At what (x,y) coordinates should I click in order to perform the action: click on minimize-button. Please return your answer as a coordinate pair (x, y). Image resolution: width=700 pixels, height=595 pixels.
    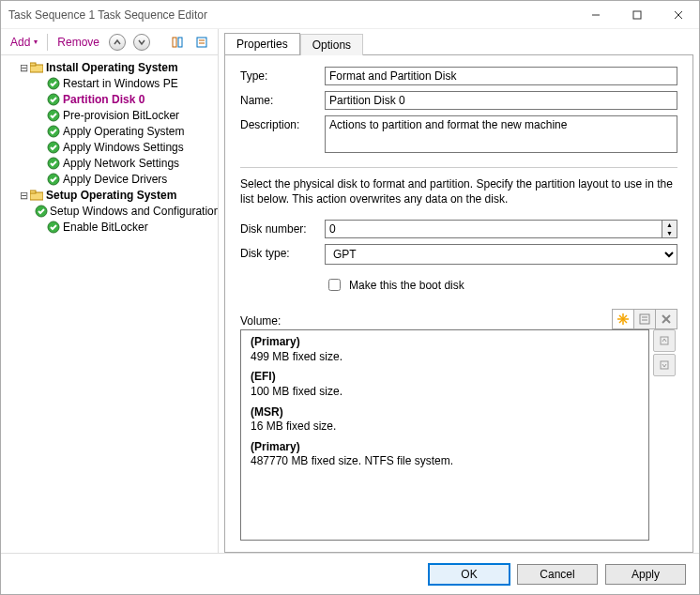
    Looking at the image, I should click on (596, 15).